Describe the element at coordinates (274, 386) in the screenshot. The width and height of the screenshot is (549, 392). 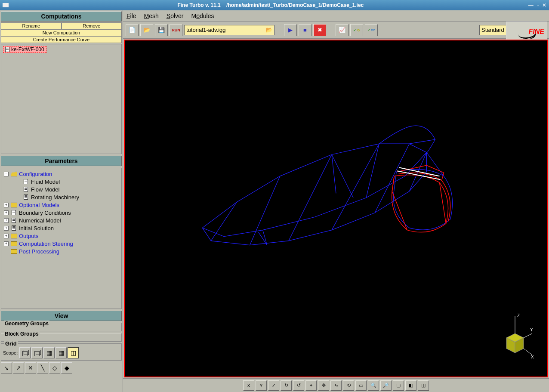
I see `view-z-button: Z` at that location.